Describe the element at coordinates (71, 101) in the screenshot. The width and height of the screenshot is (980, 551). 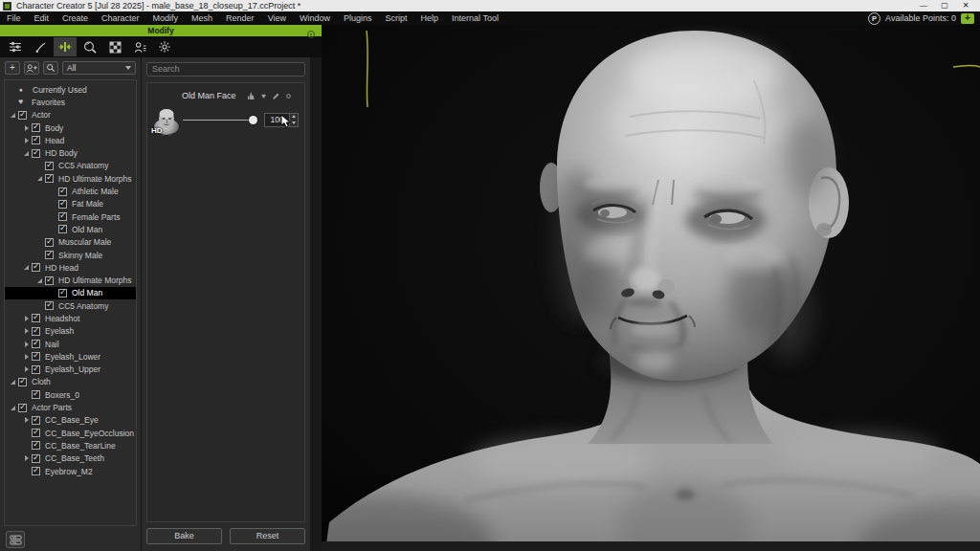
I see `tree-item-favorites: ♥Favorites` at that location.